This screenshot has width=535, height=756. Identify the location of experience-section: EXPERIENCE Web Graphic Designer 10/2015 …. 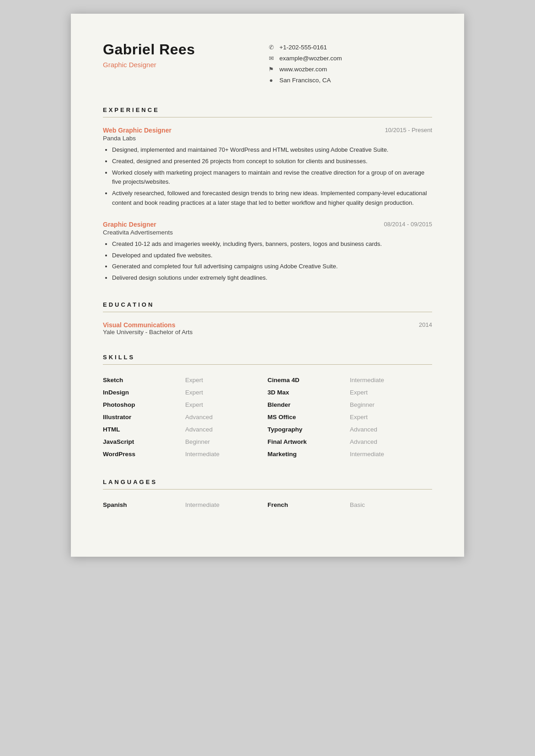
(268, 195).